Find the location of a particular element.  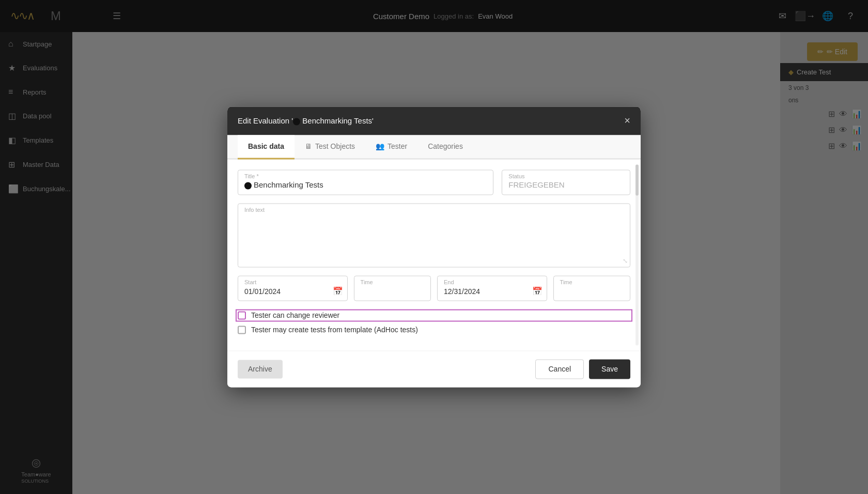

start-calendar-icon: 📅 is located at coordinates (338, 291).